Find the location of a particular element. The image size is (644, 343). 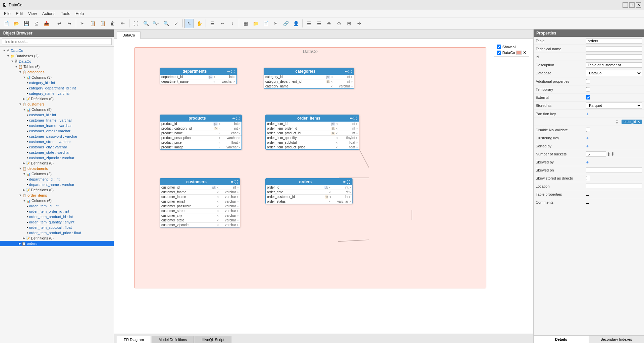

add-square-button: ⊞ is located at coordinates (349, 23).